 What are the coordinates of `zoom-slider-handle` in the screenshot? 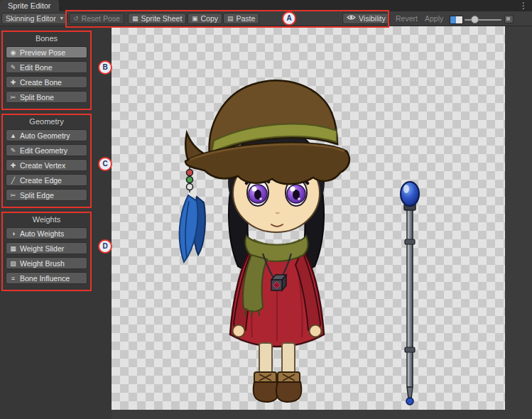 It's located at (474, 20).